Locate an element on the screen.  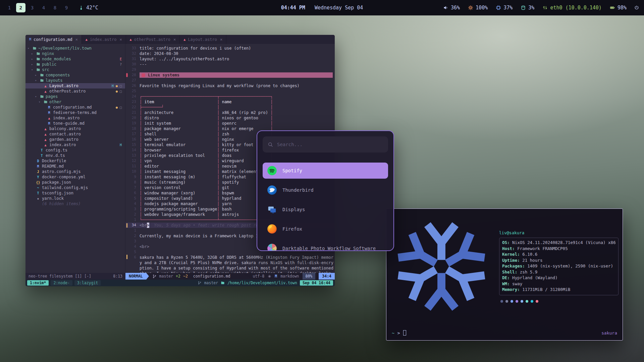
tree-item: ▾other is located at coordinates (75, 102).